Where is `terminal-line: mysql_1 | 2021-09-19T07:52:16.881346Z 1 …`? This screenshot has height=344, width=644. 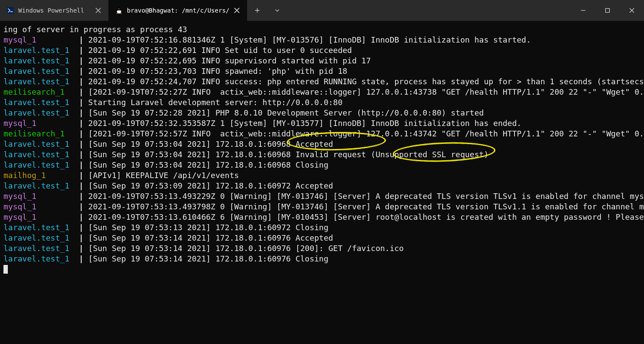
terminal-line: mysql_1 | 2021-09-19T07:52:16.881346Z 1 … is located at coordinates (322, 40).